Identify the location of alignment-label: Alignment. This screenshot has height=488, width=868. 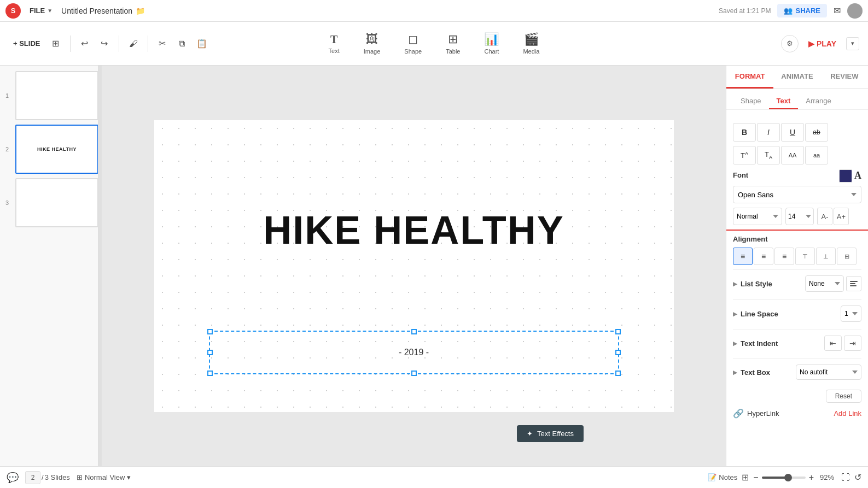
(797, 239).